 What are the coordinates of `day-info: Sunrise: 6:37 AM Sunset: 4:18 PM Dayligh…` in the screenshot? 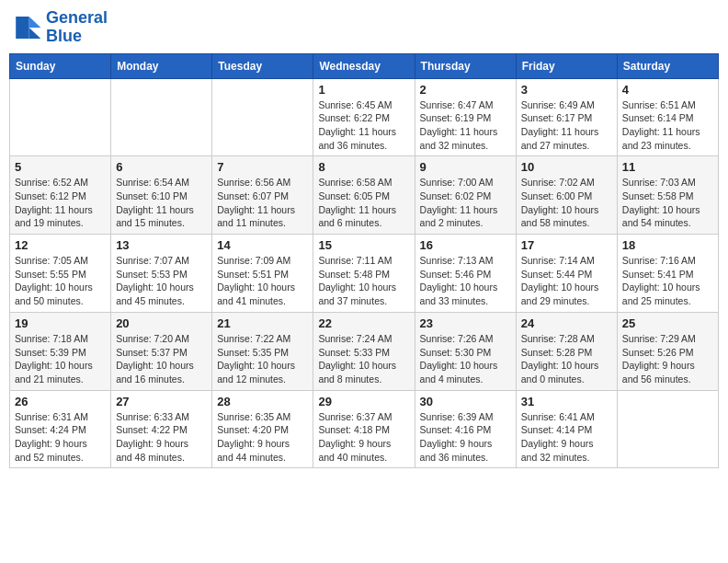 It's located at (364, 438).